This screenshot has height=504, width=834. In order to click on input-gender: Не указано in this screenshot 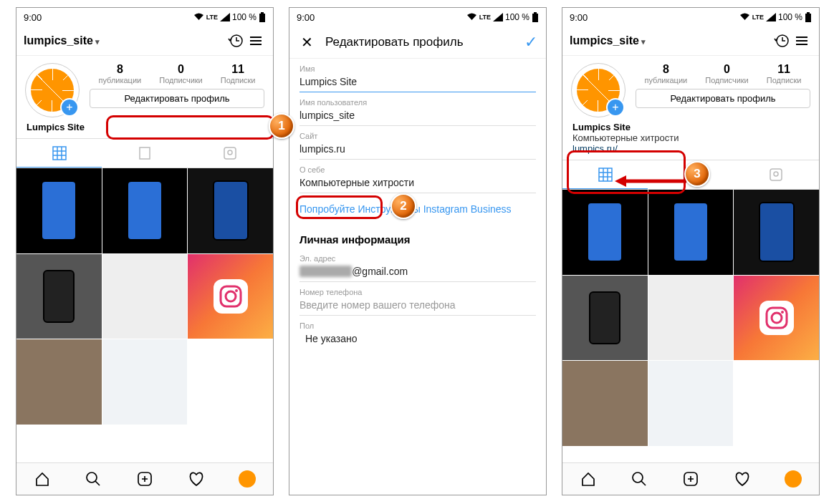, I will do `click(418, 339)`.